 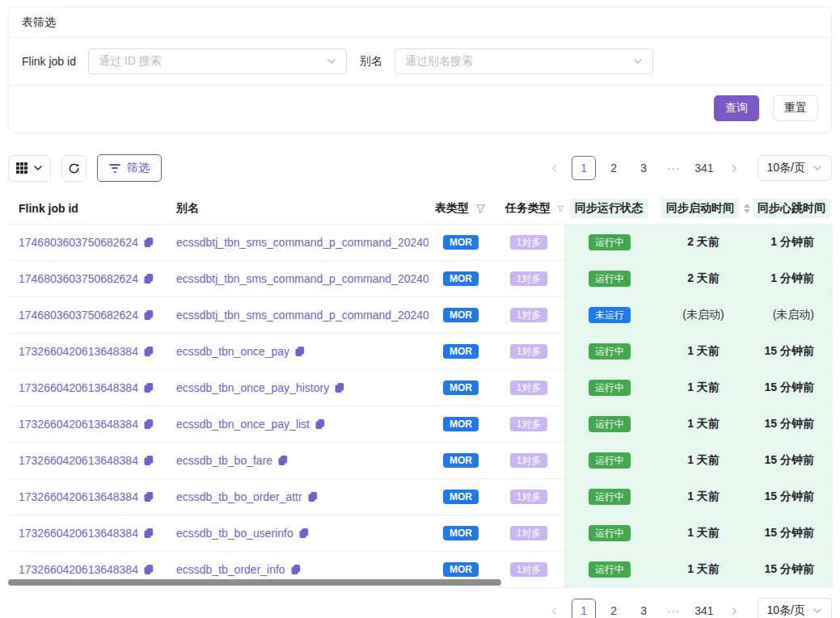 I want to click on page-size-value: 10条/页, so click(x=786, y=168).